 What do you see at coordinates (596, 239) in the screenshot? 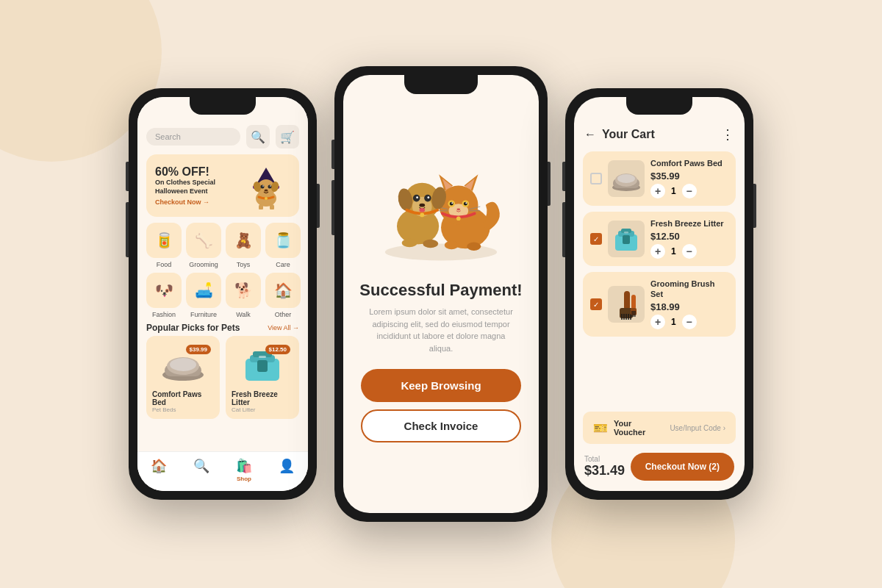
I see `cart-checkbox-litter: ✓` at bounding box center [596, 239].